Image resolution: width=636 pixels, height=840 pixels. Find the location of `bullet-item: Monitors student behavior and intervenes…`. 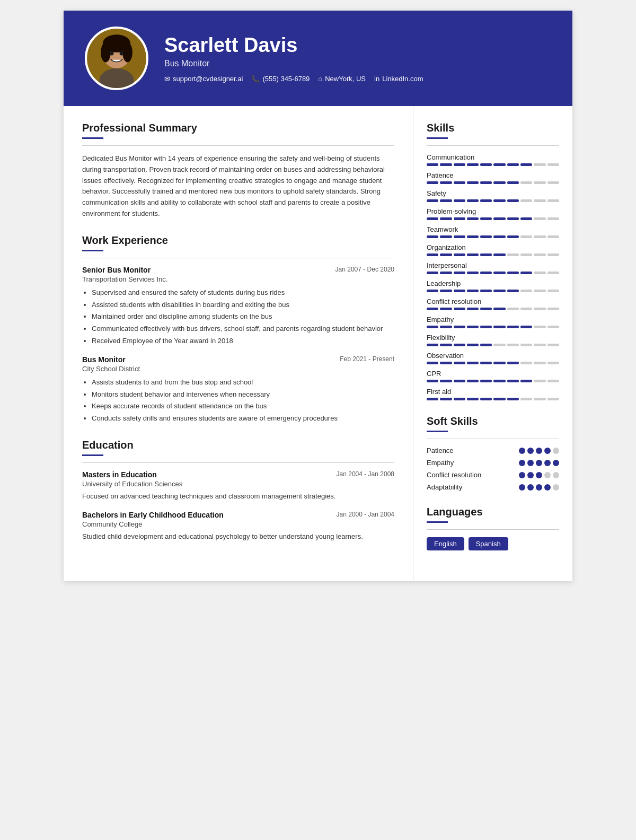

bullet-item: Monitors student behavior and intervenes… is located at coordinates (243, 395).